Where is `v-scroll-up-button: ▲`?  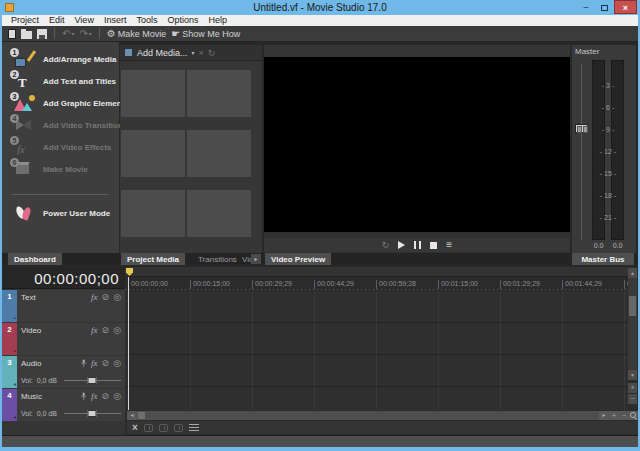 v-scroll-up-button: ▲ is located at coordinates (632, 273).